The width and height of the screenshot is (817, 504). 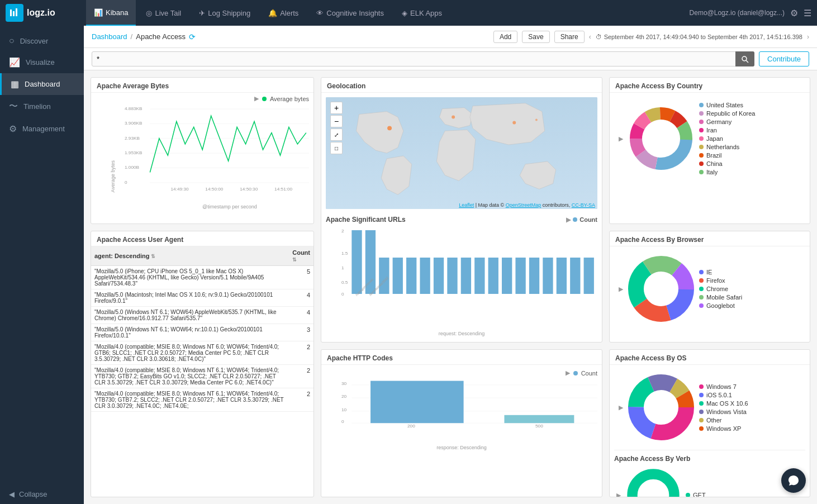 What do you see at coordinates (42, 129) in the screenshot?
I see `sidebar-item-management: ⚙ Management` at bounding box center [42, 129].